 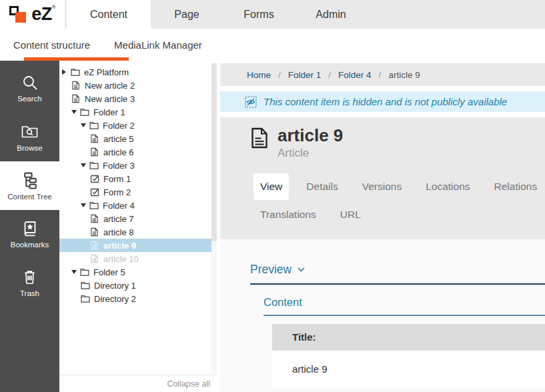 I want to click on sub-nav-tab-content-structure: Content structure, so click(x=52, y=45).